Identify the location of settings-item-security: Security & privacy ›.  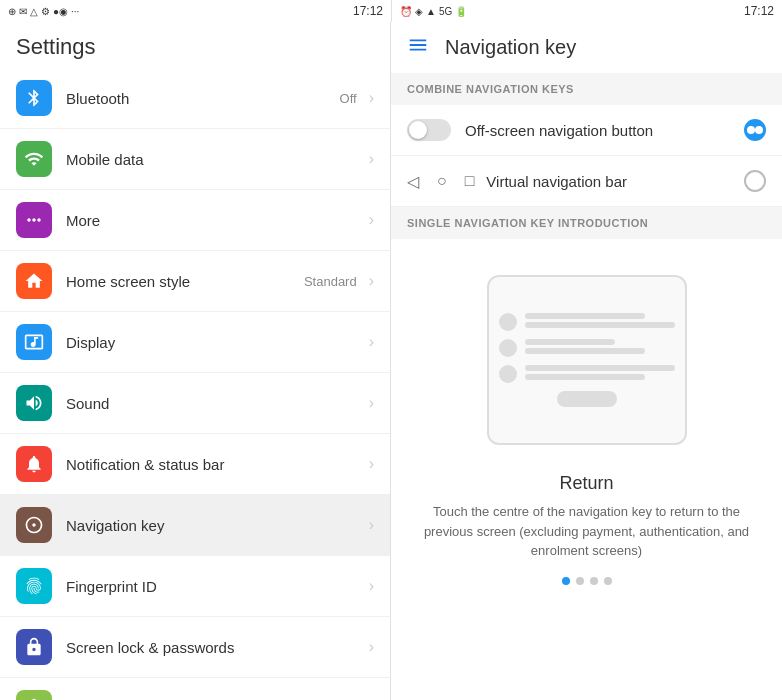
(195, 689).